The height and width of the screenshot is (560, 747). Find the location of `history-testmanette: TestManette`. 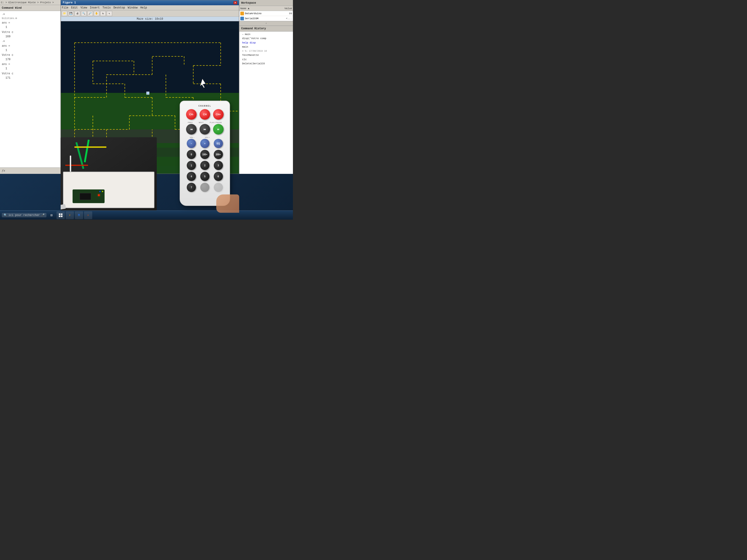

history-testmanette: TestManette is located at coordinates (266, 55).